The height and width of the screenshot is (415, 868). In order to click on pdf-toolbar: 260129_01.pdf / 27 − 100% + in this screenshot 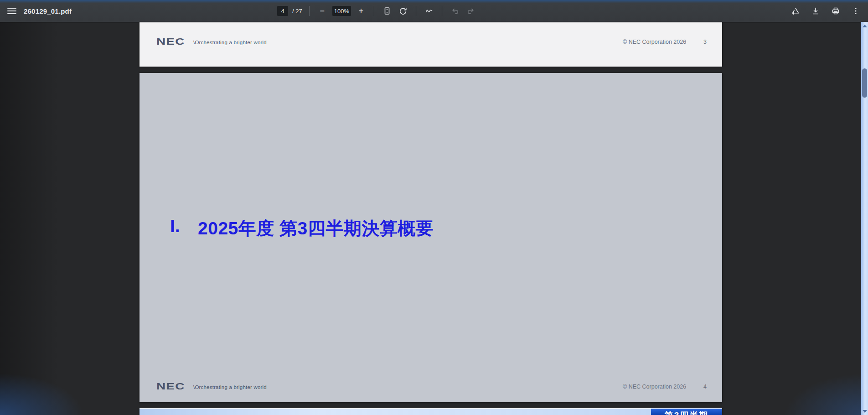, I will do `click(434, 11)`.